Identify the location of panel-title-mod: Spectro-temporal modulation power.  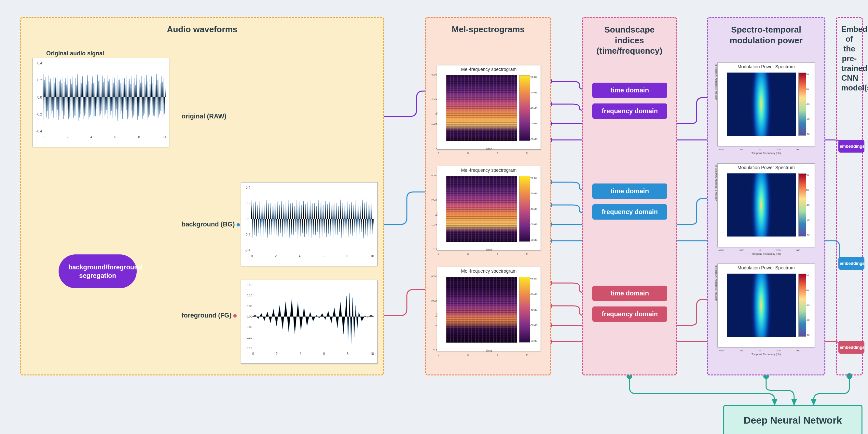
(766, 35).